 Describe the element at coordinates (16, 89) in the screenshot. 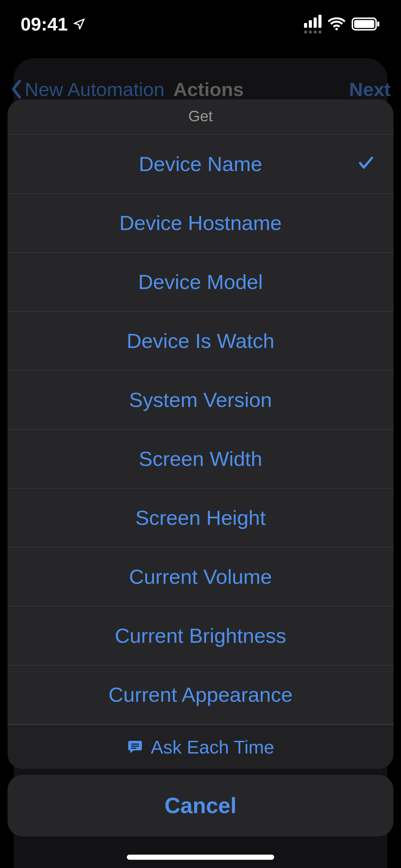

I see `chevron-left-icon` at that location.